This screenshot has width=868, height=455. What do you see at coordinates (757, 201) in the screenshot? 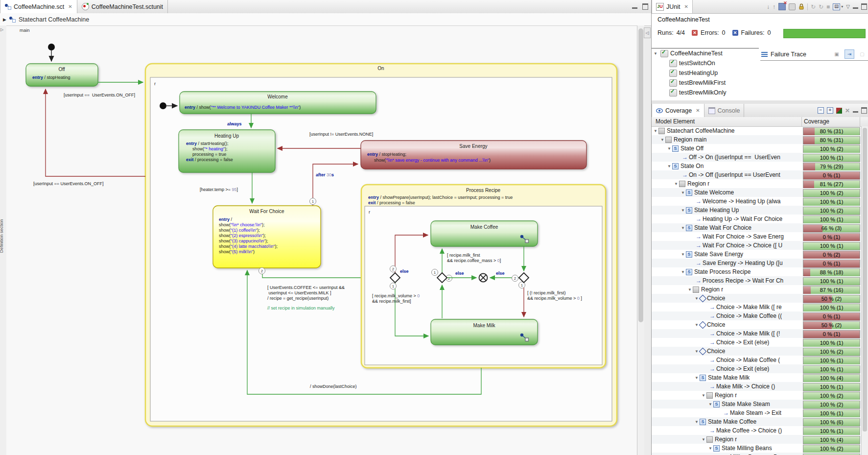
I see `coverage-row: →Welcome -> Heating Up (alwa100 % (1)` at bounding box center [757, 201].